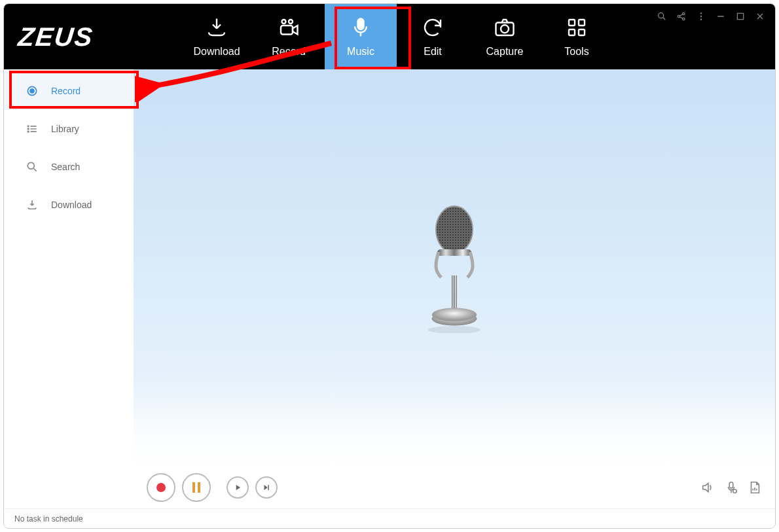 This screenshot has height=532, width=779. What do you see at coordinates (65, 91) in the screenshot?
I see `sidebar-item-label: Record` at bounding box center [65, 91].